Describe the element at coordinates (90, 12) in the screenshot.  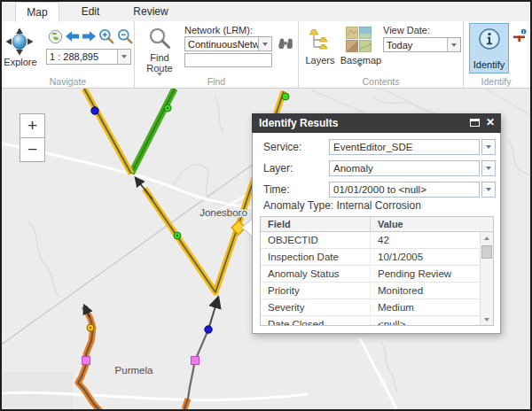
I see `tab-edit: Edit` at that location.